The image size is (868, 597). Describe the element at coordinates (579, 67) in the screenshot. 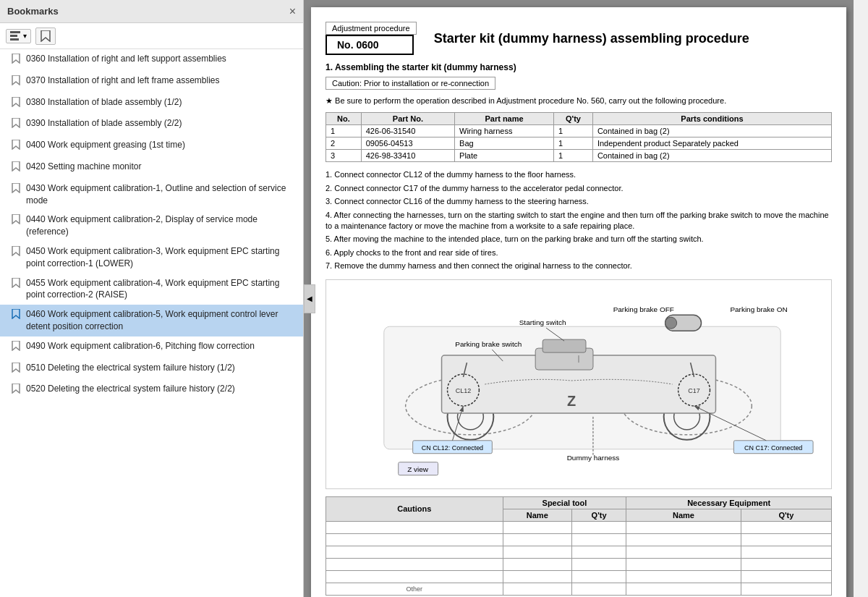

I see `section1-title: 1. Assembling the starter kit (dummy har…` at that location.